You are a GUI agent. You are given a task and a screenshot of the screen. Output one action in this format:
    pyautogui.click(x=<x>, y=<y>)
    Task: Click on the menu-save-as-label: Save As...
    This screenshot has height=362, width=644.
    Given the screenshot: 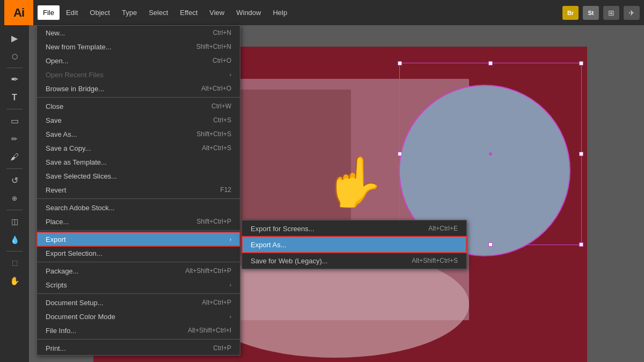 What is the action you would take?
    pyautogui.click(x=61, y=134)
    